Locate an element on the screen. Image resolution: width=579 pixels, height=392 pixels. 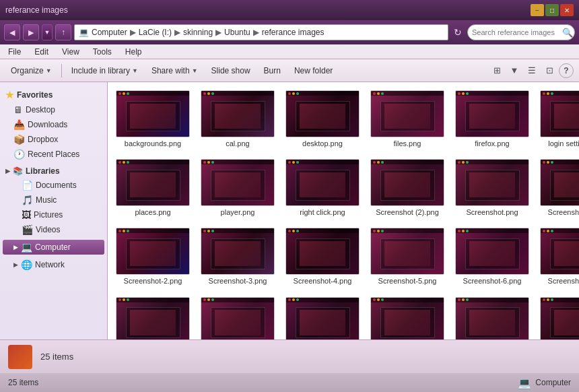
file-item: desktop.png is located at coordinates (322, 119).